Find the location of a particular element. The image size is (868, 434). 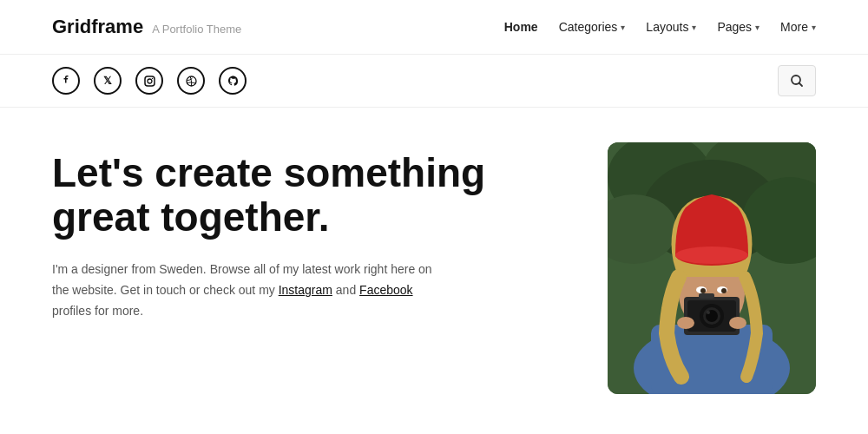

social-bar: 𝕏 is located at coordinates (434, 82).